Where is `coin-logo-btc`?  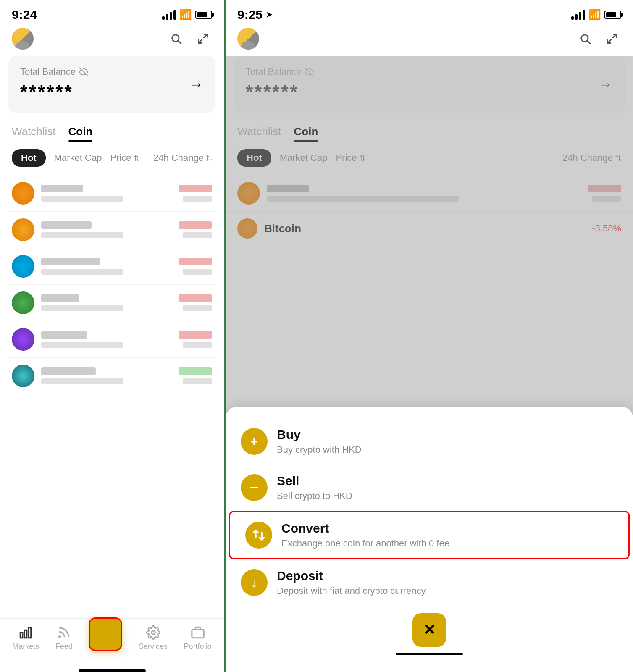 coin-logo-btc is located at coordinates (23, 193).